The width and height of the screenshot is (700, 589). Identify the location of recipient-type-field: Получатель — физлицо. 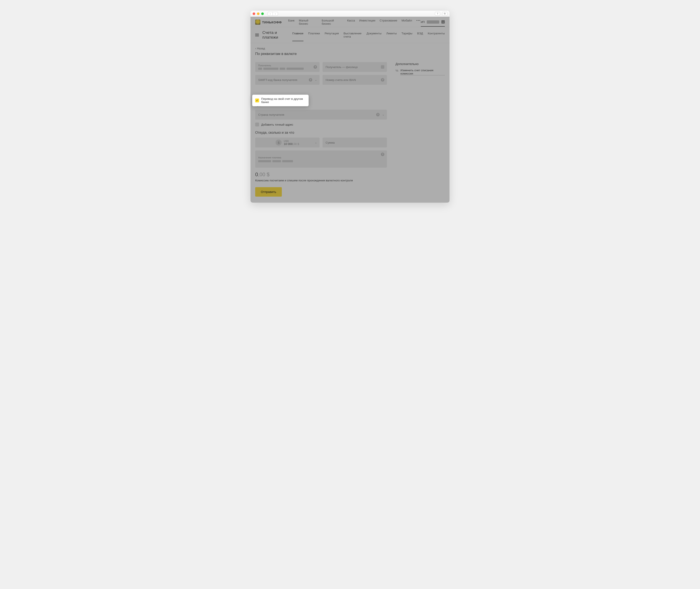
(355, 67).